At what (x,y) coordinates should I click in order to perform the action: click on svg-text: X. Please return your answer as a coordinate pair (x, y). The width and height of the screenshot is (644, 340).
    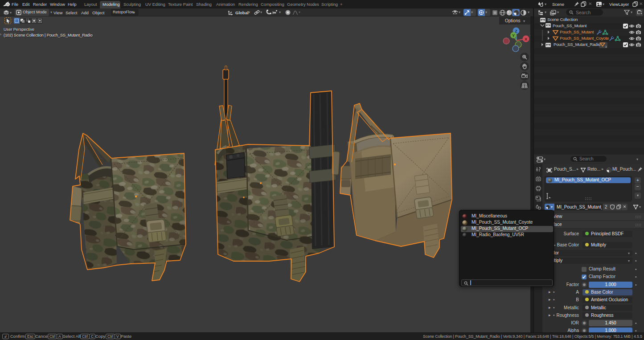
    Looking at the image, I should click on (526, 39).